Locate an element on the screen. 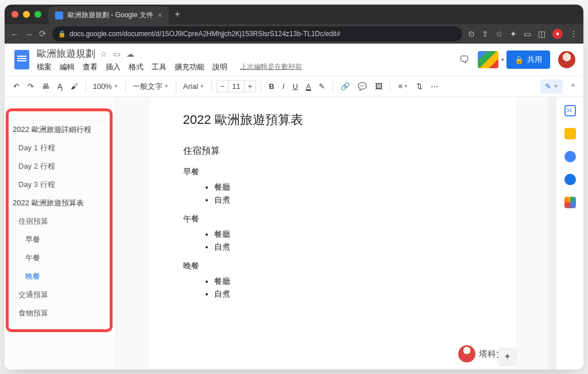  menu-format: 格式 is located at coordinates (136, 67).